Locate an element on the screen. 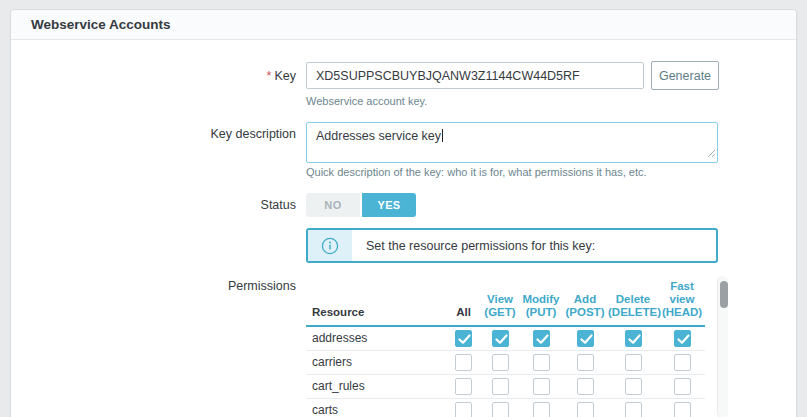 This screenshot has height=417, width=807. panel-header: Webservice Accounts is located at coordinates (404, 25).